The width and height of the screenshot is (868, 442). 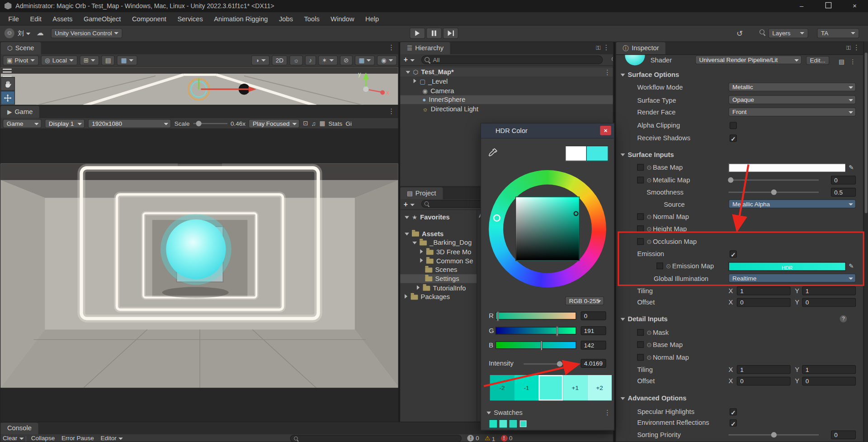 What do you see at coordinates (90, 60) in the screenshot?
I see `grid-snap-dropdown: ⊞` at bounding box center [90, 60].